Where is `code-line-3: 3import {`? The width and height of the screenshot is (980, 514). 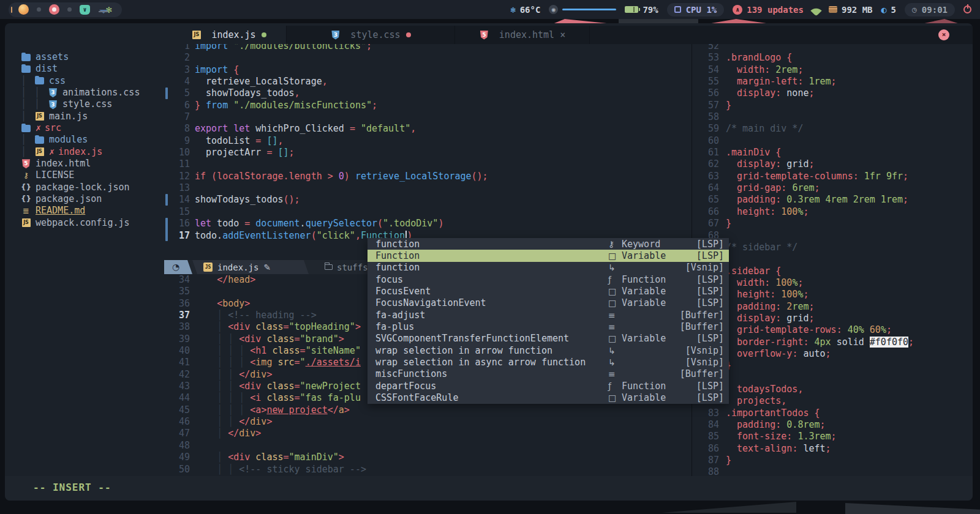 code-line-3: 3import { is located at coordinates (432, 70).